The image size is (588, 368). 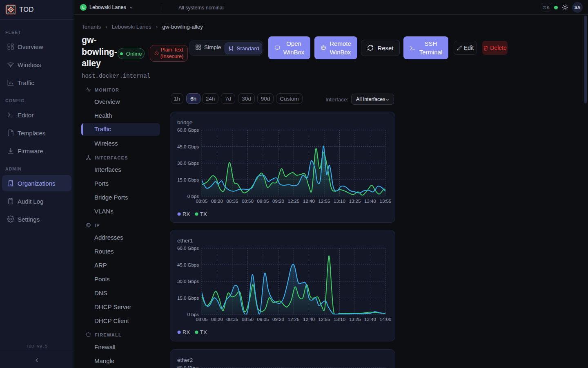 I want to click on svg-text: 14:00, so click(x=385, y=319).